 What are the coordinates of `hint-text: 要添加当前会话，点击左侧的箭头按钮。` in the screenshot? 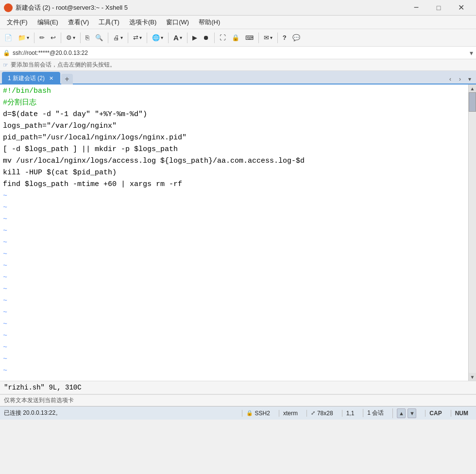 It's located at (63, 65).